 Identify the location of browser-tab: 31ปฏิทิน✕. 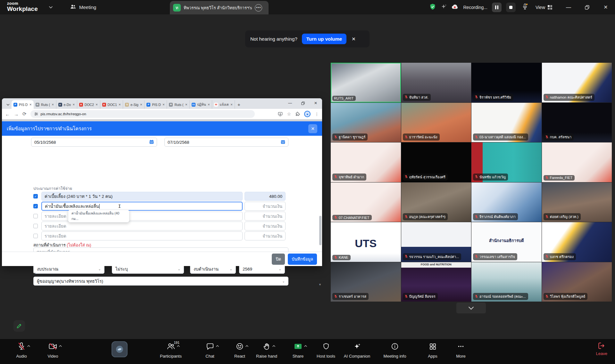
(201, 104).